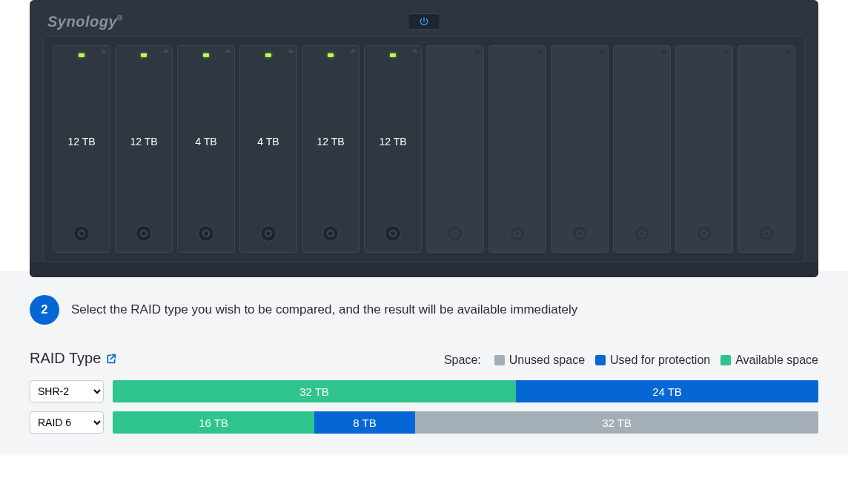 Image resolution: width=848 pixels, height=504 pixels. Describe the element at coordinates (463, 360) in the screenshot. I see `legend-space-label: Space:` at that location.